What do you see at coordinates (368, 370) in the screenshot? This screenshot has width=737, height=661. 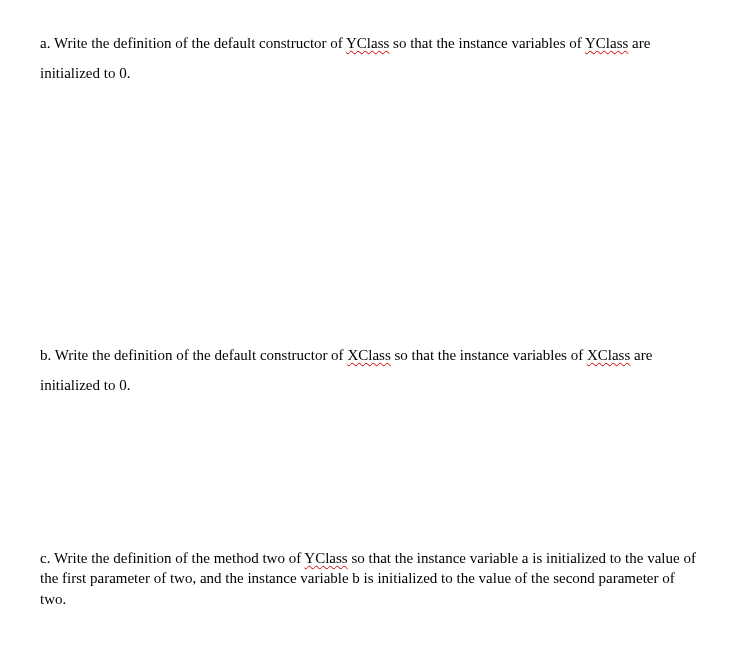 I see `question-b-text: b. Write the definition of the default c…` at bounding box center [368, 370].